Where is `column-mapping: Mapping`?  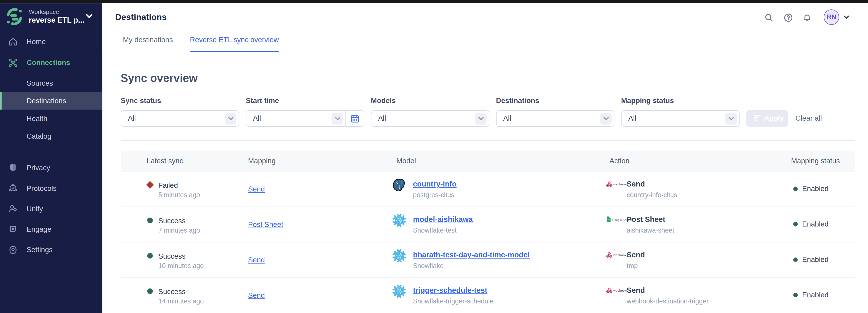 column-mapping: Mapping is located at coordinates (262, 161).